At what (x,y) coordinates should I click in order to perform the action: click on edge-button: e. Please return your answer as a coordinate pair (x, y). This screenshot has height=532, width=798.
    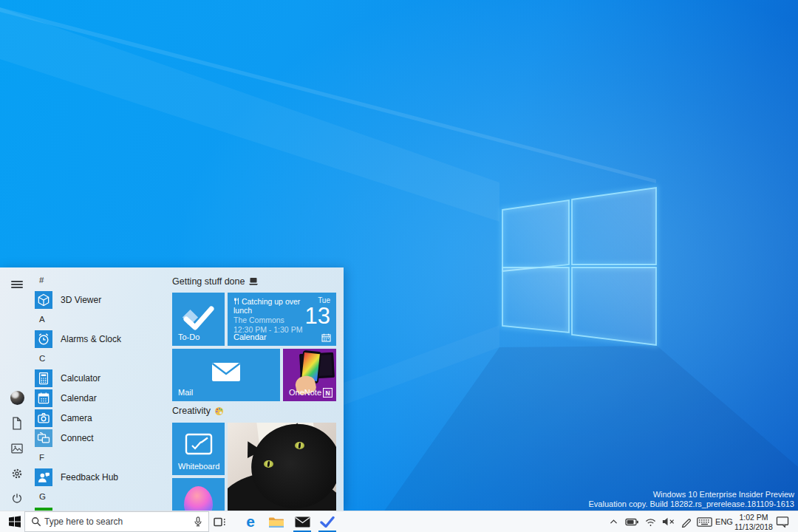
    Looking at the image, I should click on (250, 522).